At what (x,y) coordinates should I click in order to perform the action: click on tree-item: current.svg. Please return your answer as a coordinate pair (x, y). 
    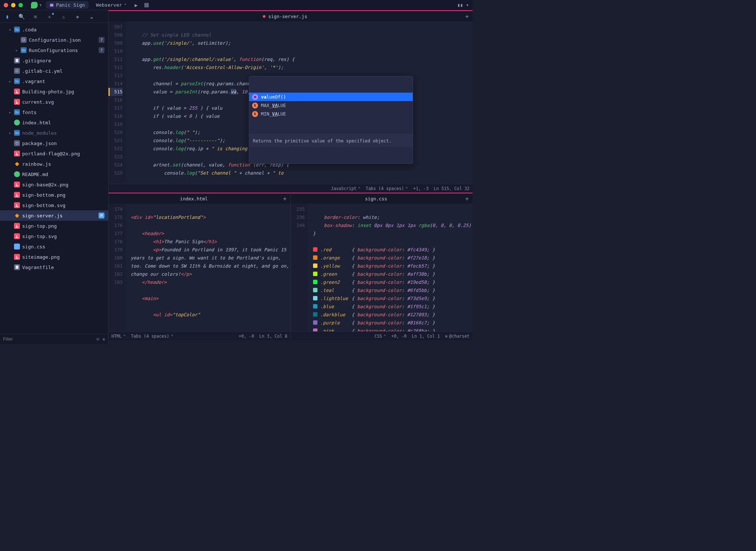
    Looking at the image, I should click on (54, 102).